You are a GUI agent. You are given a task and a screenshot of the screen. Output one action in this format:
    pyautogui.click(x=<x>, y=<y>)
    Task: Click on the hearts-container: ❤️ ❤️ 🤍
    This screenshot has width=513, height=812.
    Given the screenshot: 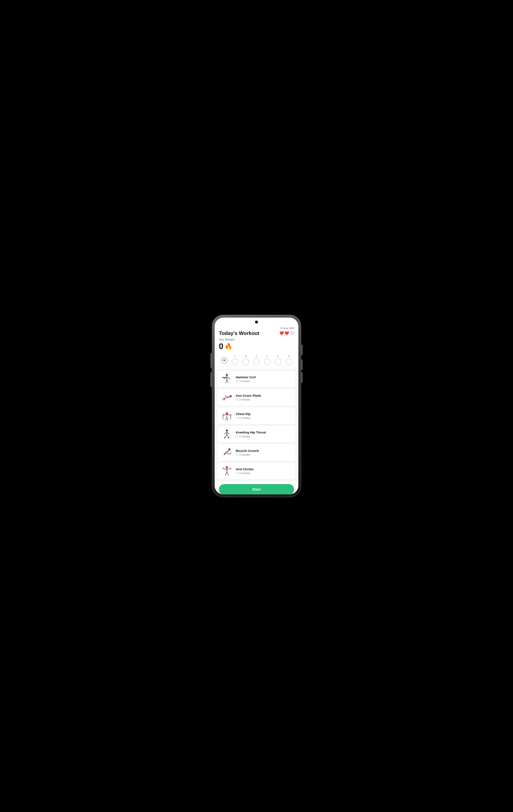 What is the action you would take?
    pyautogui.click(x=287, y=333)
    